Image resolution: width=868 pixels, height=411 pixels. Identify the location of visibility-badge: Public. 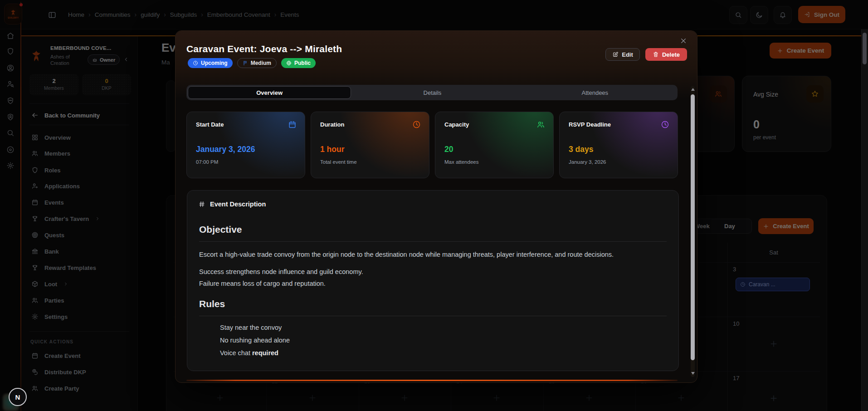
(298, 63).